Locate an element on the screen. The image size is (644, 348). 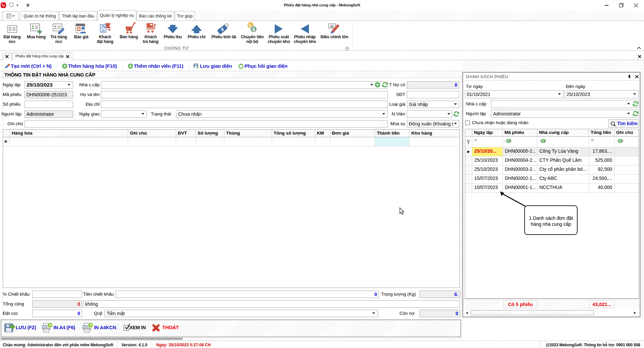
svg-text: ab is located at coordinates (332, 26).